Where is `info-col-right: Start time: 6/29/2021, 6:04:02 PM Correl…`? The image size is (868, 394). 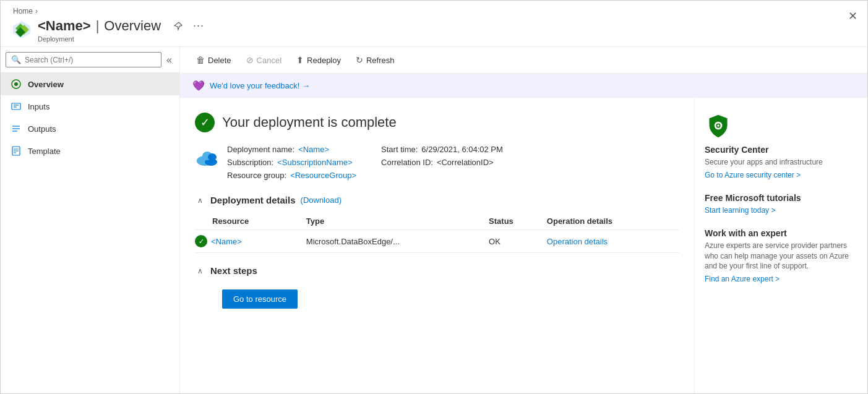
info-col-right: Start time: 6/29/2021, 6:04:02 PM Correl… is located at coordinates (442, 162).